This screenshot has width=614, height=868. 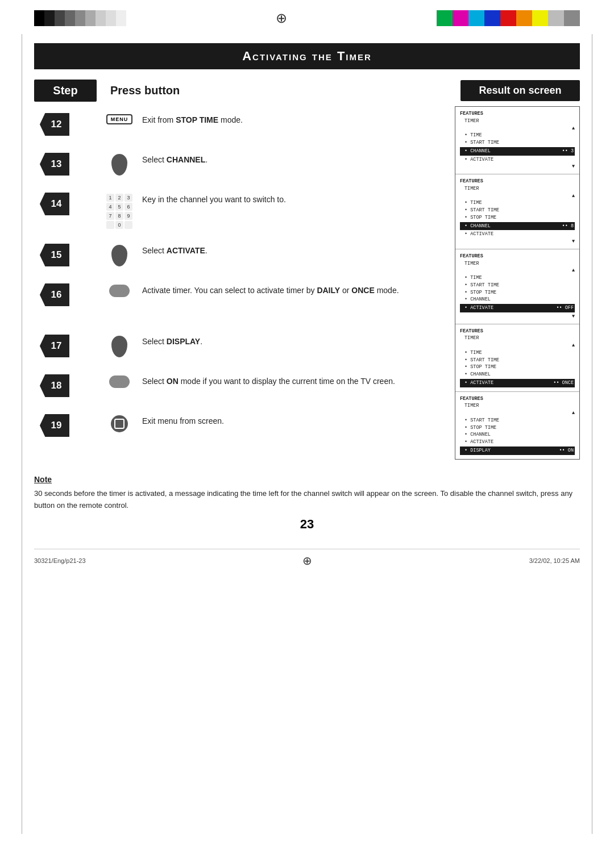 What do you see at coordinates (244, 211) in the screenshot?
I see `step-row: 14 123 456 789 0 Key in the channel you …` at bounding box center [244, 211].